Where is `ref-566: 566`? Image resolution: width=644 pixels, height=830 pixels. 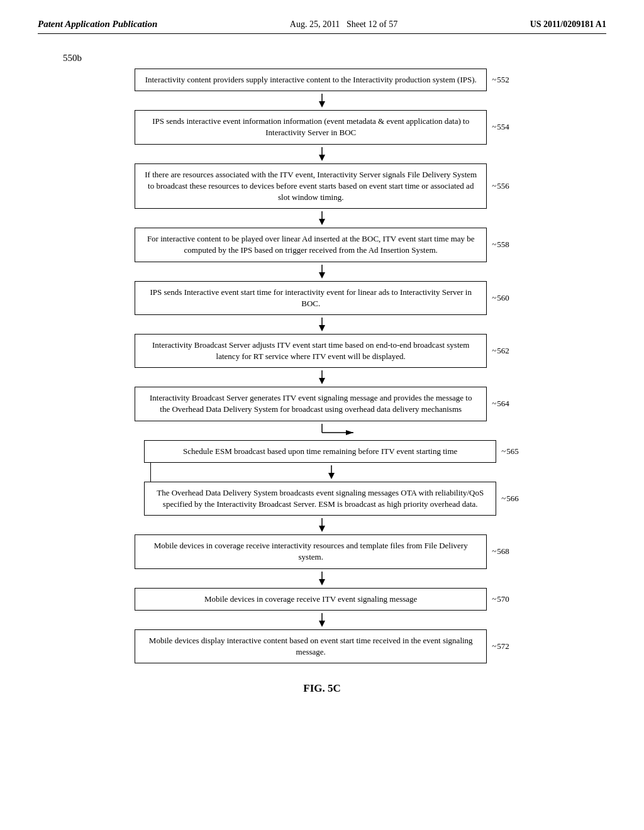 ref-566: 566 is located at coordinates (510, 499).